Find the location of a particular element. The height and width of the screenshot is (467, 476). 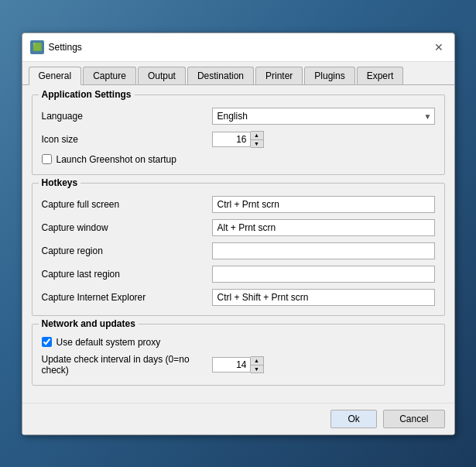

launch-row: Launch Greenshot on startup is located at coordinates (238, 160).